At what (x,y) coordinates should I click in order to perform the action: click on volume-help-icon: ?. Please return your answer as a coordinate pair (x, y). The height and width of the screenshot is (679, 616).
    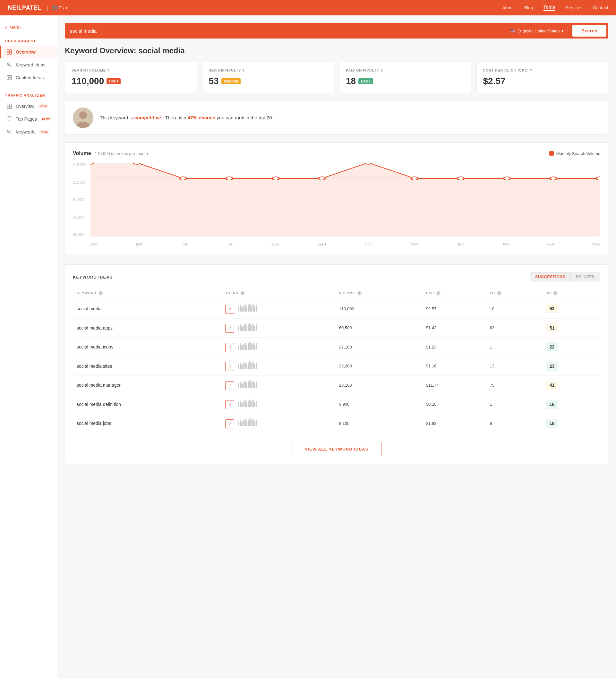
    Looking at the image, I should click on (359, 293).